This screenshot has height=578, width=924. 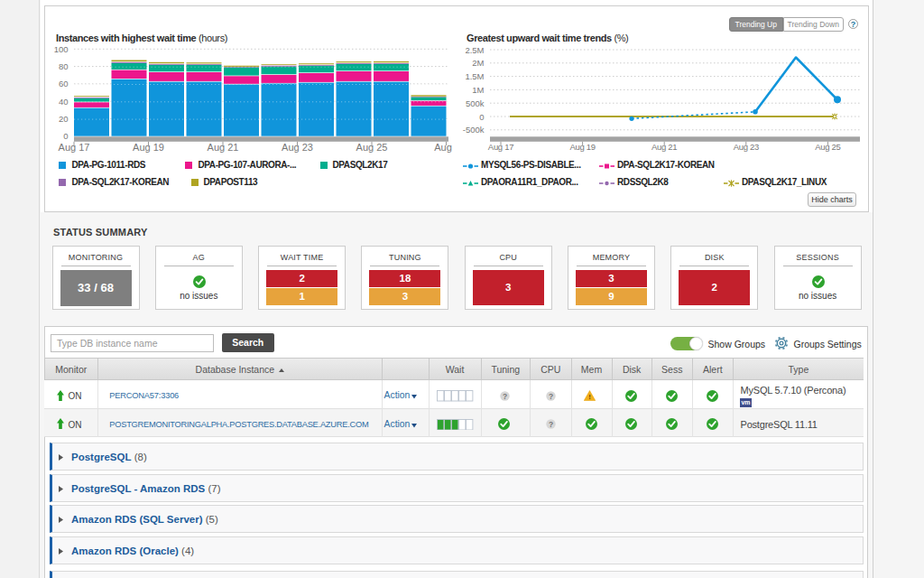 I want to click on svg-text: -500k, so click(x=474, y=130).